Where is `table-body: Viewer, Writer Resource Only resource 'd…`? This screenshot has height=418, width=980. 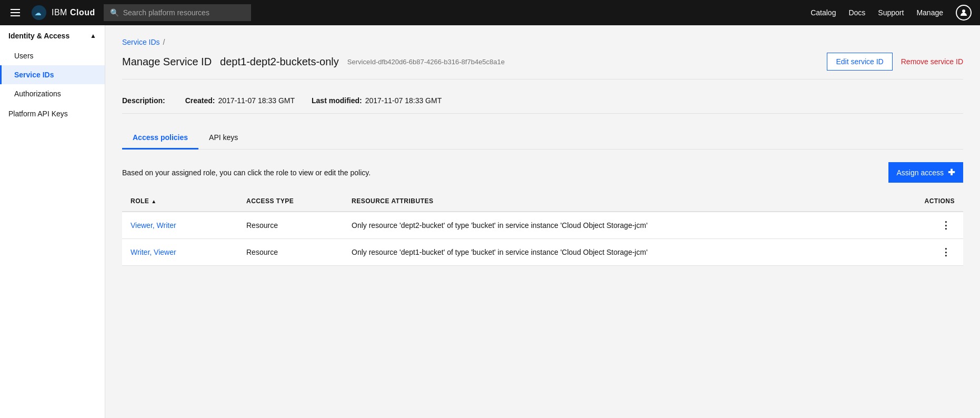
table-body: Viewer, Writer Resource Only resource 'd… is located at coordinates (543, 239).